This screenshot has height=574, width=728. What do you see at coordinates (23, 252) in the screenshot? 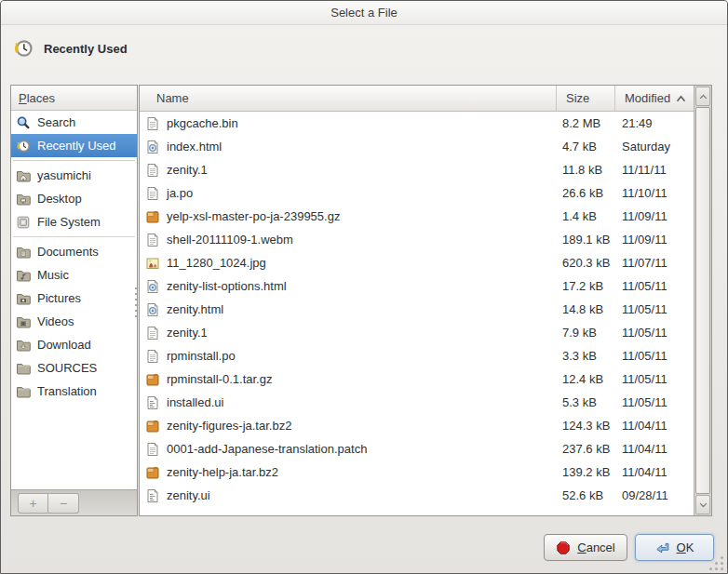
I see `folder-documents-icon` at bounding box center [23, 252].